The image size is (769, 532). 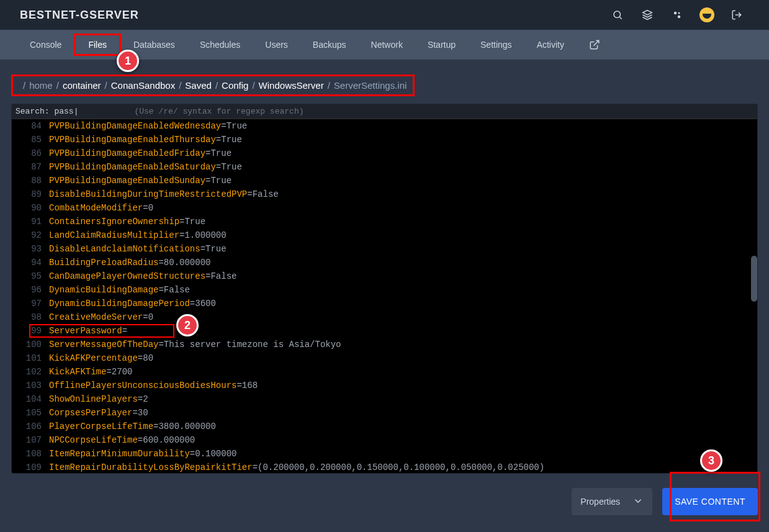 What do you see at coordinates (79, 15) in the screenshot?
I see `server-title: BESTNET-GSERVER` at bounding box center [79, 15].